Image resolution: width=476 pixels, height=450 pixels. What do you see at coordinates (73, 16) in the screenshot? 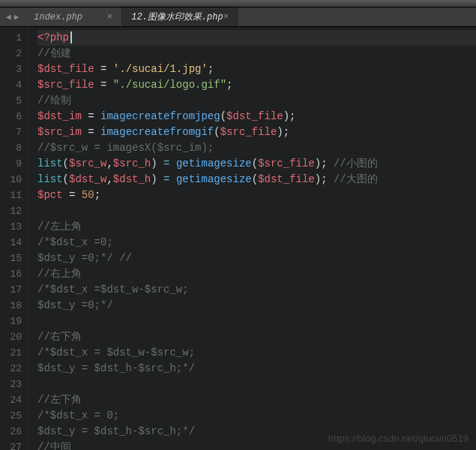
I see `tab-index-php: index.php ×` at bounding box center [73, 16].